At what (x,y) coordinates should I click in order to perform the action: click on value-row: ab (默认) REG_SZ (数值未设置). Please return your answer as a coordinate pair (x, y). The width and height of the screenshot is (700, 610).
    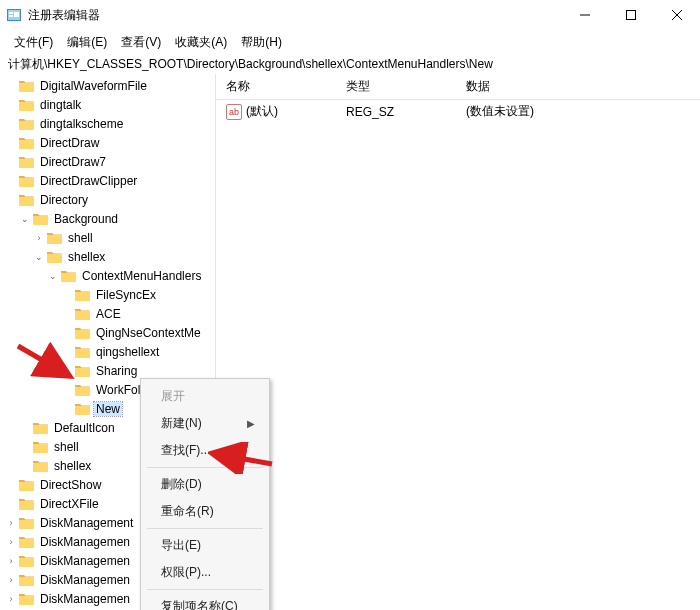
    Looking at the image, I should click on (458, 112).